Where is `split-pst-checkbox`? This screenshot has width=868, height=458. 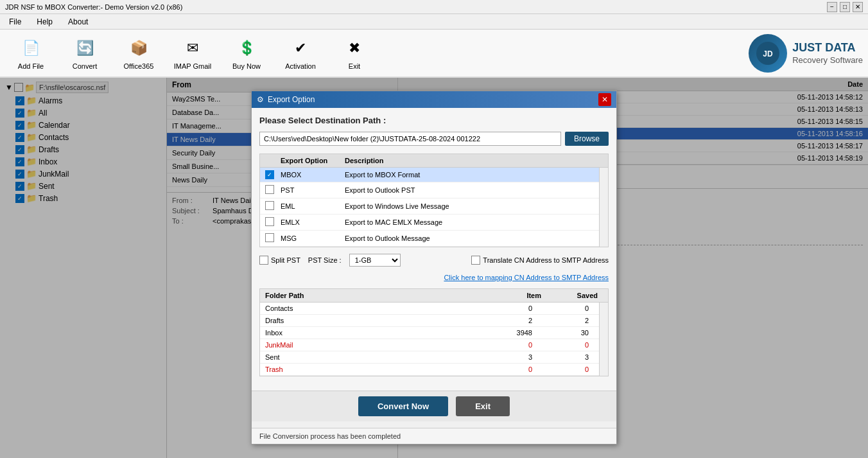 split-pst-checkbox is located at coordinates (264, 260).